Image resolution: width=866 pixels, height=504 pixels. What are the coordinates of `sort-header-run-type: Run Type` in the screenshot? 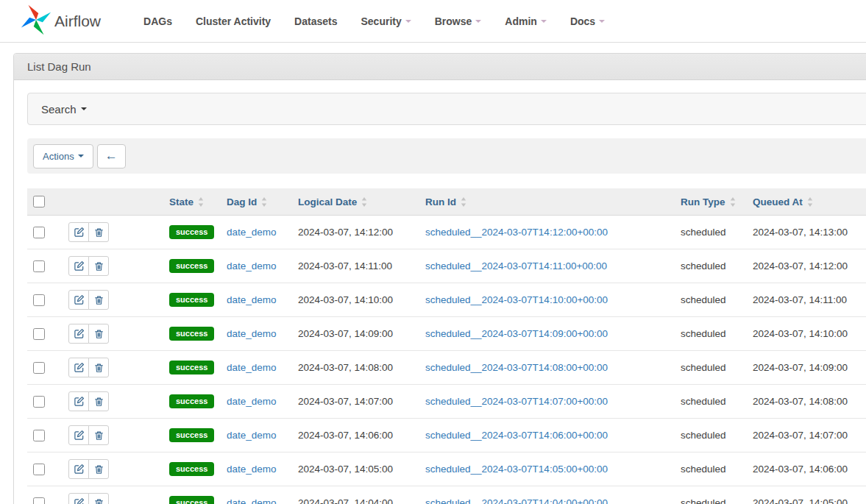 It's located at (708, 202).